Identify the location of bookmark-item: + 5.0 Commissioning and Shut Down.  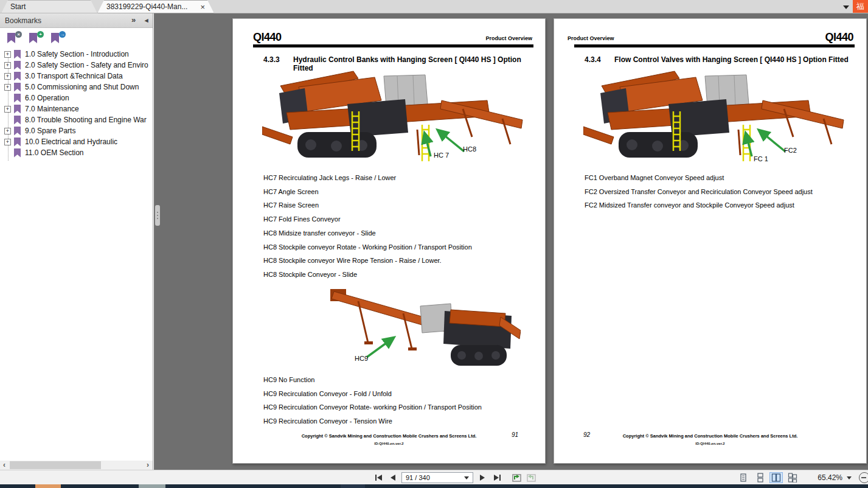
(77, 87).